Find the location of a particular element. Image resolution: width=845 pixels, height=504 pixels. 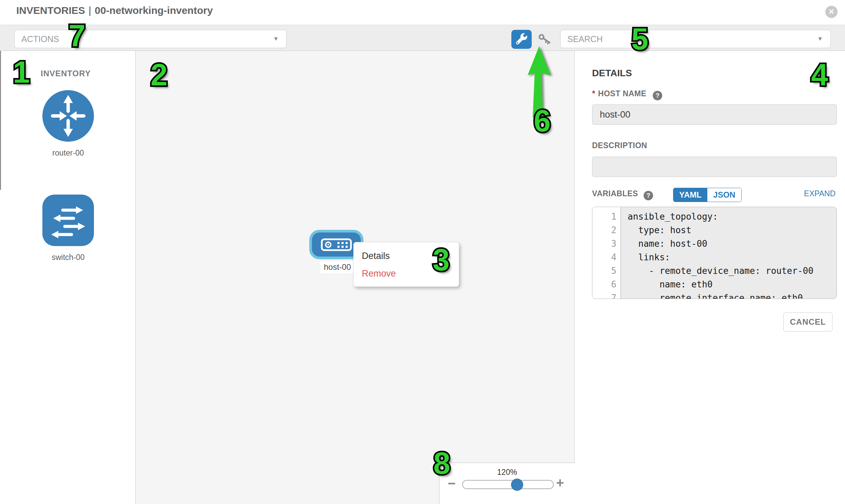

zoom-control: 120% − + is located at coordinates (507, 483).